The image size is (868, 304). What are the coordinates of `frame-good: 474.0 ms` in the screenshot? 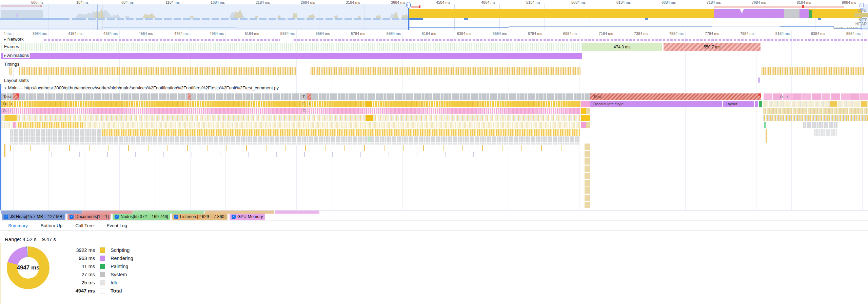 It's located at (622, 47).